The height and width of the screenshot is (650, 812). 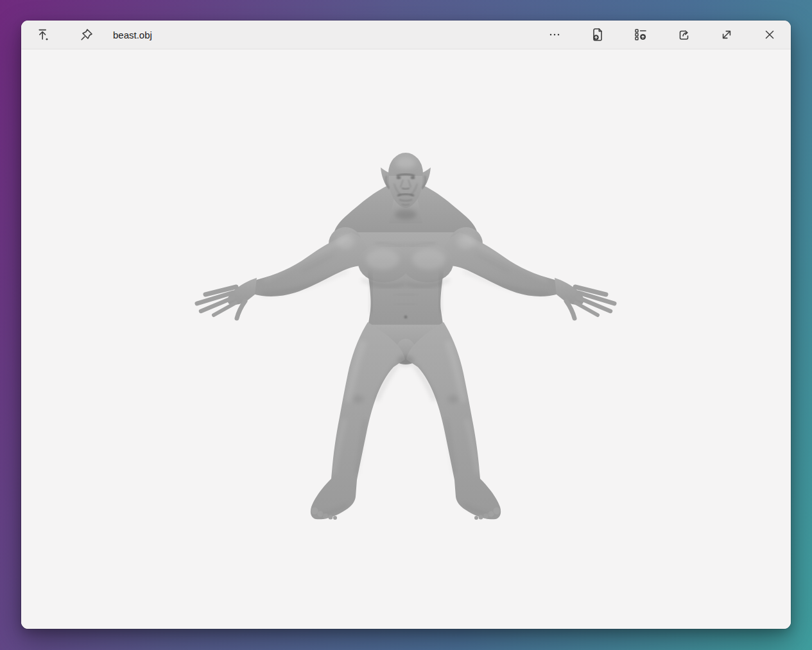 I want to click on more-options-button, so click(x=555, y=35).